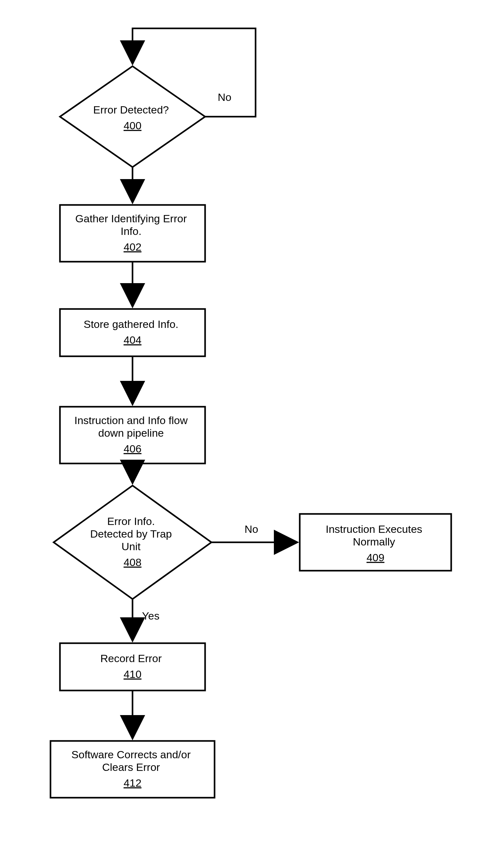 Image resolution: width=490 pixels, height=868 pixels. I want to click on step-software-corrects: Software Corrects and/or Clears Error 41…, so click(133, 769).